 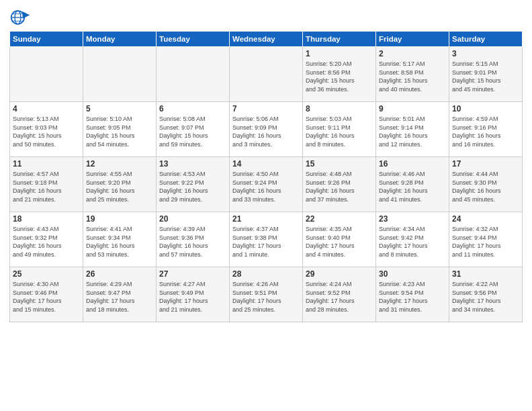 I want to click on day-info: Sunrise: 4:27 AMSunset: 9:49 PMDaylight:…, so click(x=193, y=297).